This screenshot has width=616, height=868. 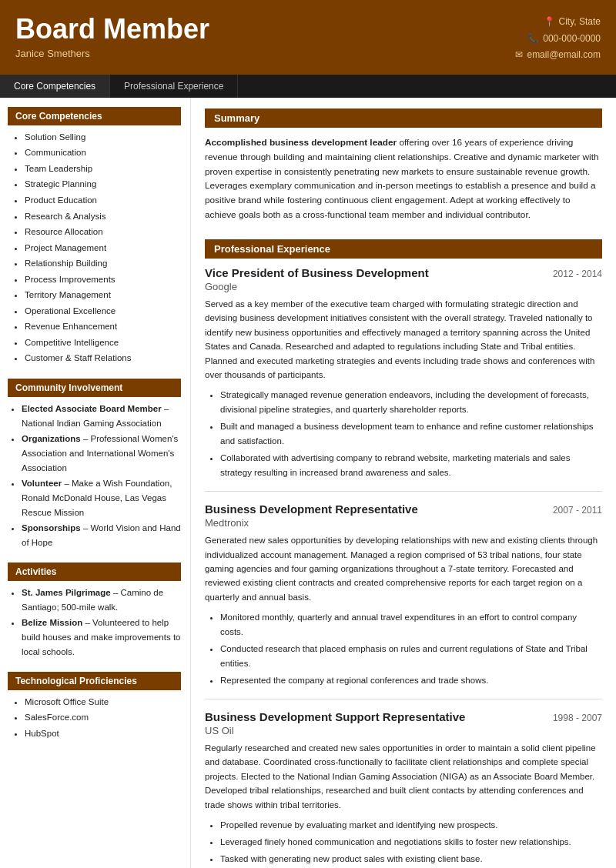 What do you see at coordinates (94, 116) in the screenshot?
I see `core-competencies-title: Core Competencies` at bounding box center [94, 116].